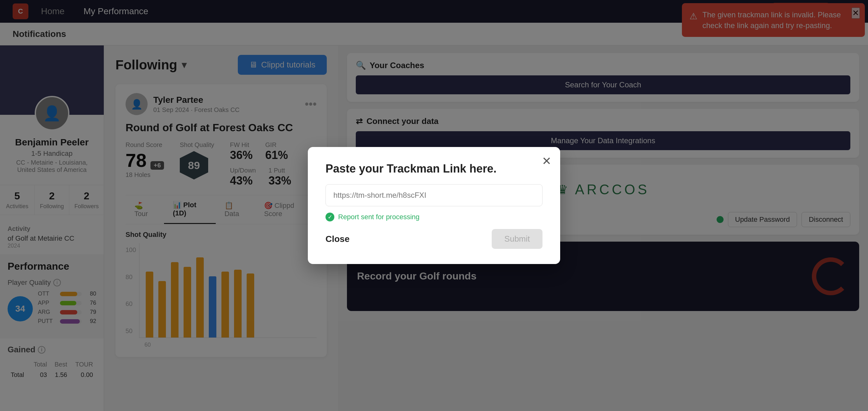 This screenshot has height=411, width=868. I want to click on success-message: ✓ Report sent for processing, so click(434, 217).